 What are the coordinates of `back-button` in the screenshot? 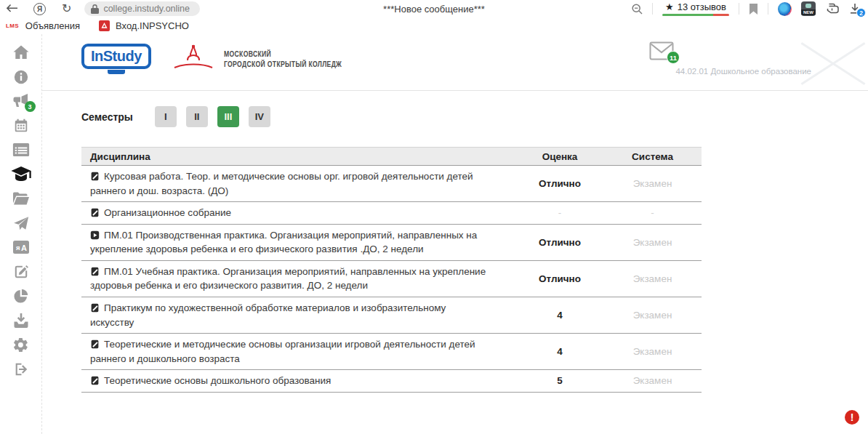 It's located at (12, 9).